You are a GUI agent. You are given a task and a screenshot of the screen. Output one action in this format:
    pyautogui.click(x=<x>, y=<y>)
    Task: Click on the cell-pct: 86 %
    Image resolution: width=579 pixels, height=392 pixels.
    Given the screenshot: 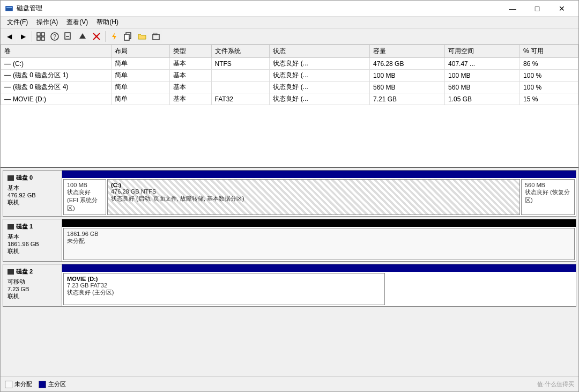 What is the action you would take?
    pyautogui.click(x=549, y=64)
    